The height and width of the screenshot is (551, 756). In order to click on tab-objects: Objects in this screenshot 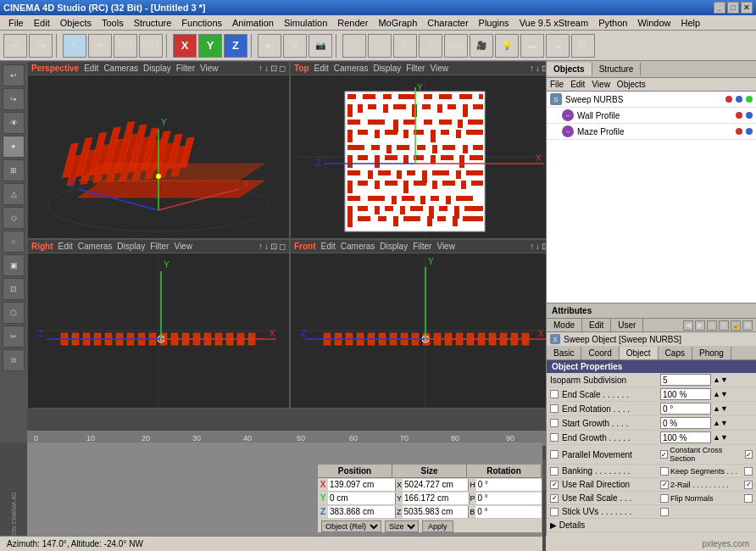, I will do `click(570, 70)`.